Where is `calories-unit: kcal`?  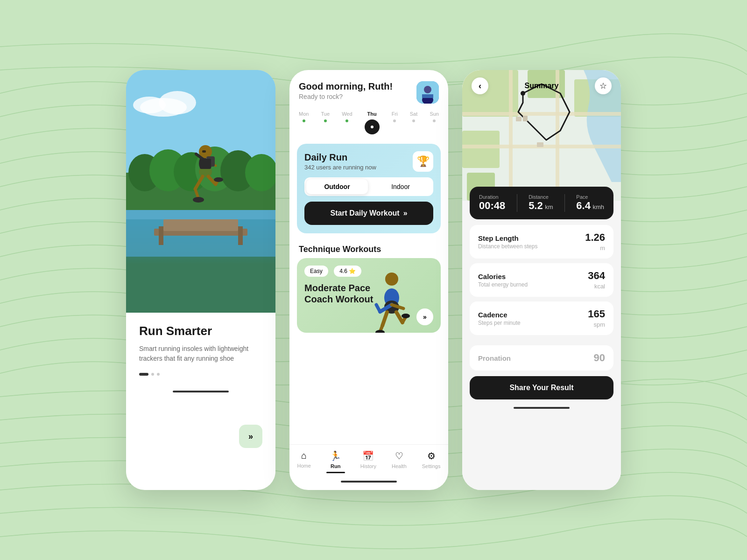 calories-unit: kcal is located at coordinates (599, 287).